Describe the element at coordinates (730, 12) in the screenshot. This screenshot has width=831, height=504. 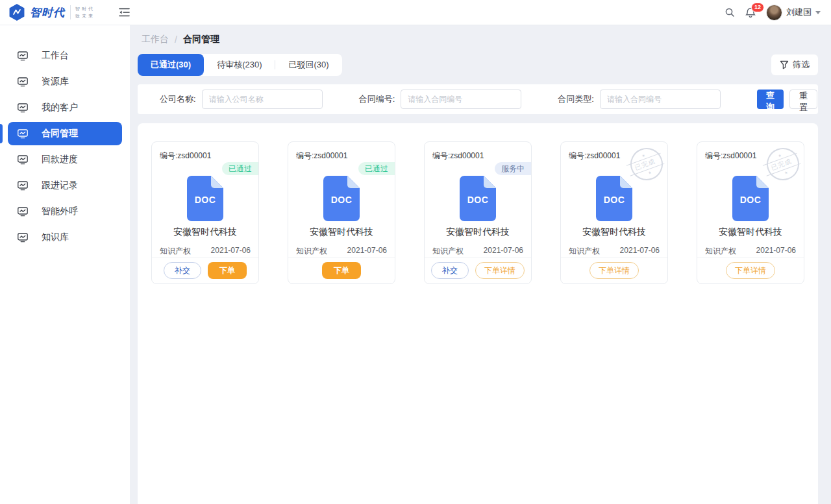
I see `search-icon` at that location.